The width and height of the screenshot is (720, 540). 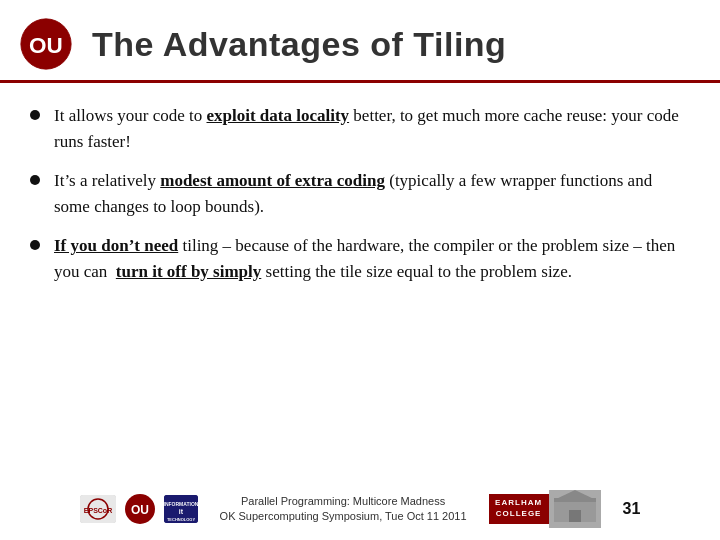 I want to click on epscor-logo: EPSCoR, so click(x=98, y=509).